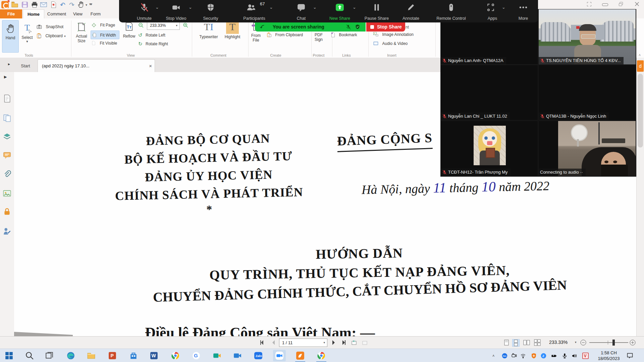  Describe the element at coordinates (633, 343) in the screenshot. I see `zoom-in-circle-icon` at that location.